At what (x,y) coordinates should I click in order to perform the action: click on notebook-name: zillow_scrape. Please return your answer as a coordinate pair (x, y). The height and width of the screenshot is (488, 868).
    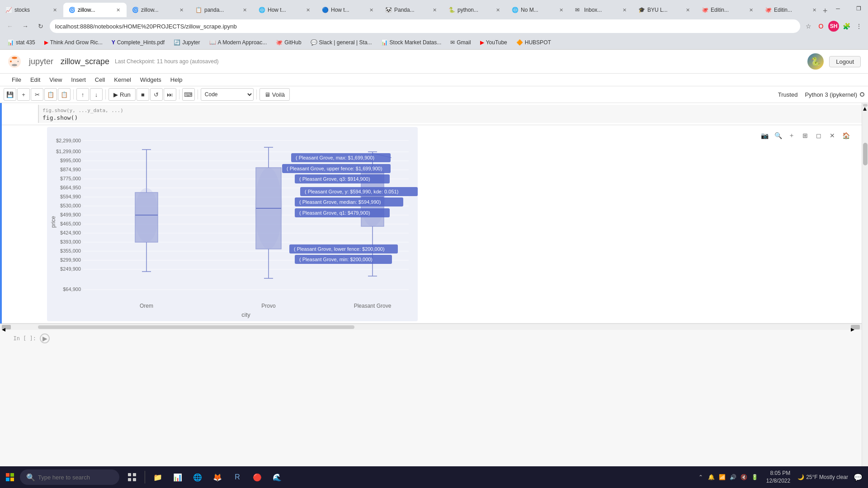
    Looking at the image, I should click on (85, 61).